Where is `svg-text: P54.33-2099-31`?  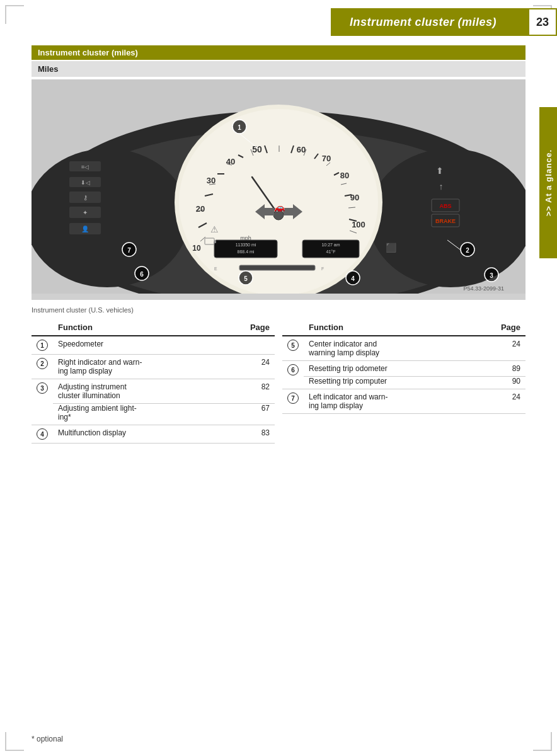
svg-text: P54.33-2099-31 is located at coordinates (484, 289).